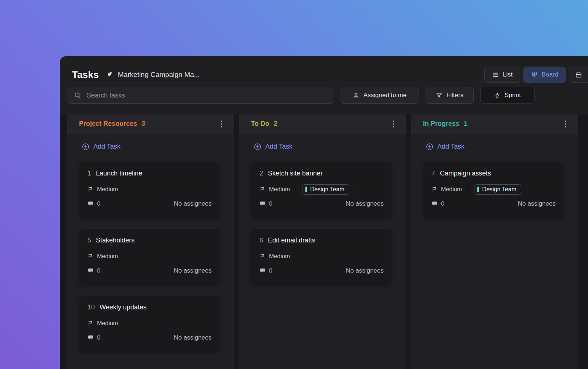 The height and width of the screenshot is (369, 588). What do you see at coordinates (450, 95) in the screenshot?
I see `filters-button: Filters` at bounding box center [450, 95].